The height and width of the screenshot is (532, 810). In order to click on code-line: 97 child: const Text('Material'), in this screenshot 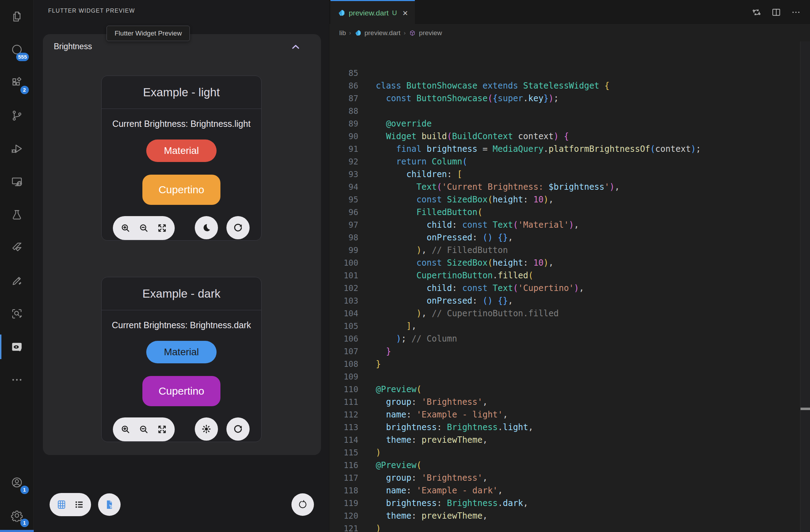, I will do `click(570, 225)`.